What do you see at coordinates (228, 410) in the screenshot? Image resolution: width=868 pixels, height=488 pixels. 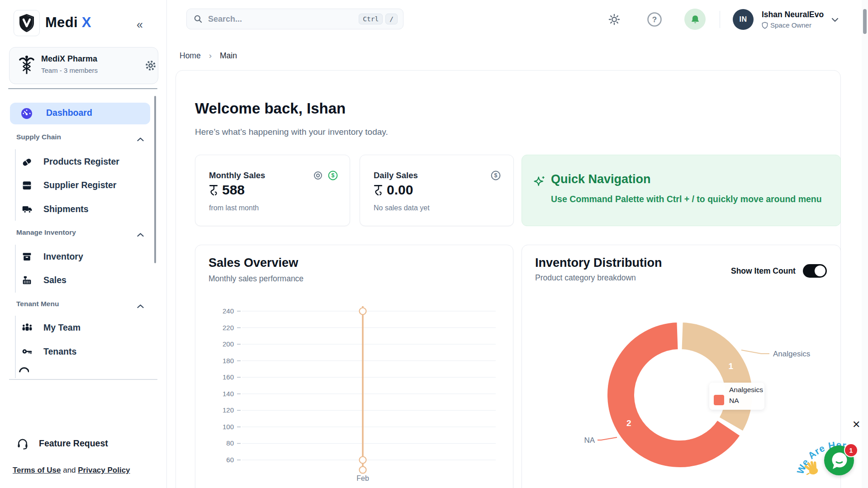 I see `svg-text: 120` at bounding box center [228, 410].